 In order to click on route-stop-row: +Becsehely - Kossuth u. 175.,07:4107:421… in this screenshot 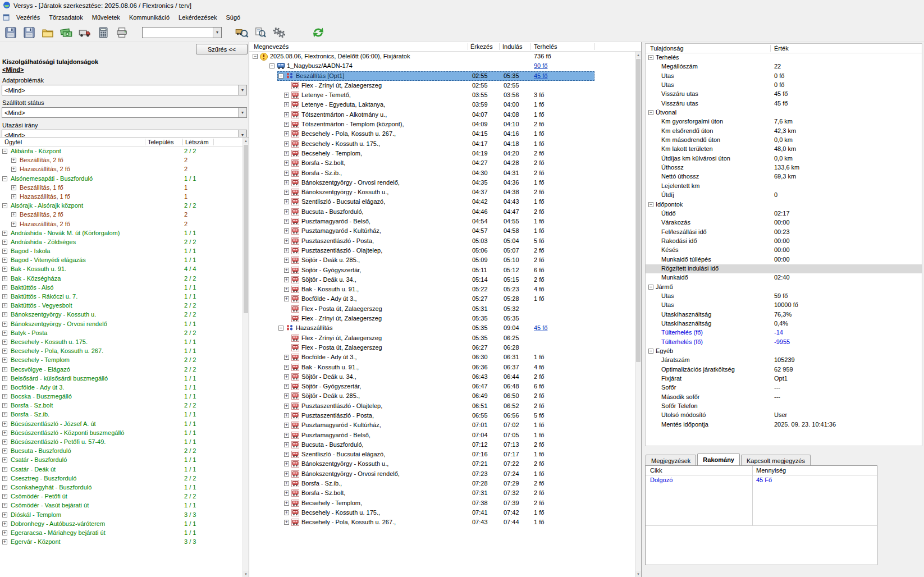, I will do `click(442, 513)`.